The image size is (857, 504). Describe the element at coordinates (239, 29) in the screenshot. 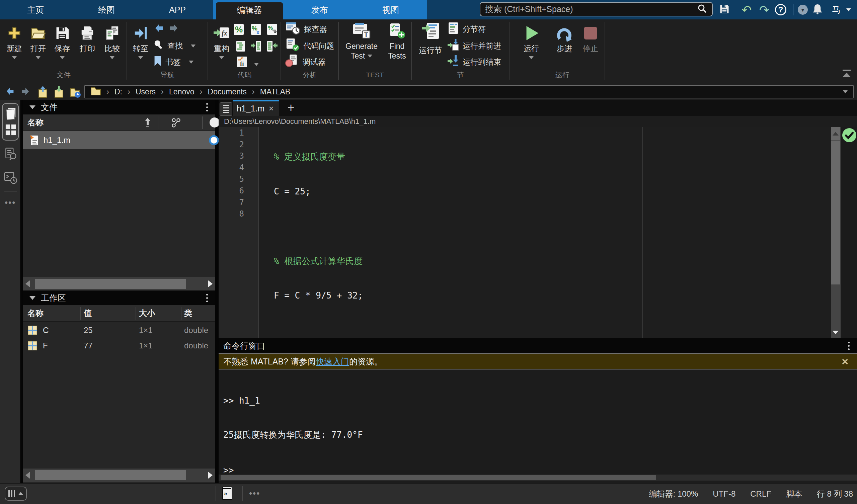

I see `comment-button: %` at that location.